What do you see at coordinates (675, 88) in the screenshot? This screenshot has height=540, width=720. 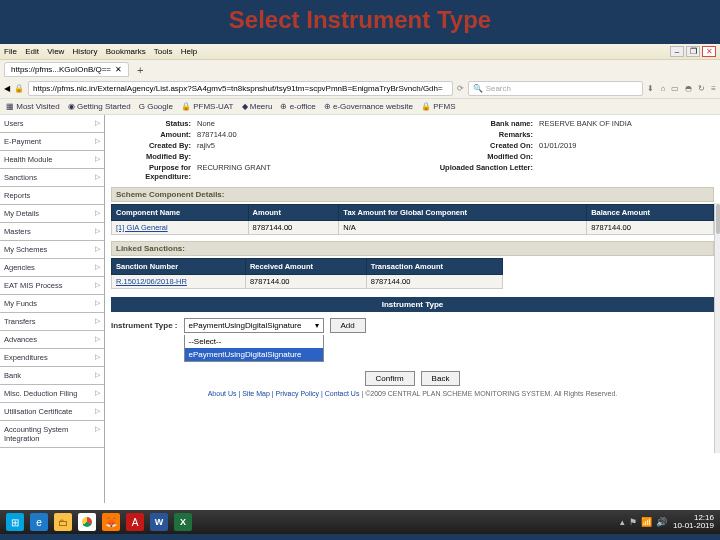 I see `bookmarks-icon: ▭` at bounding box center [675, 88].